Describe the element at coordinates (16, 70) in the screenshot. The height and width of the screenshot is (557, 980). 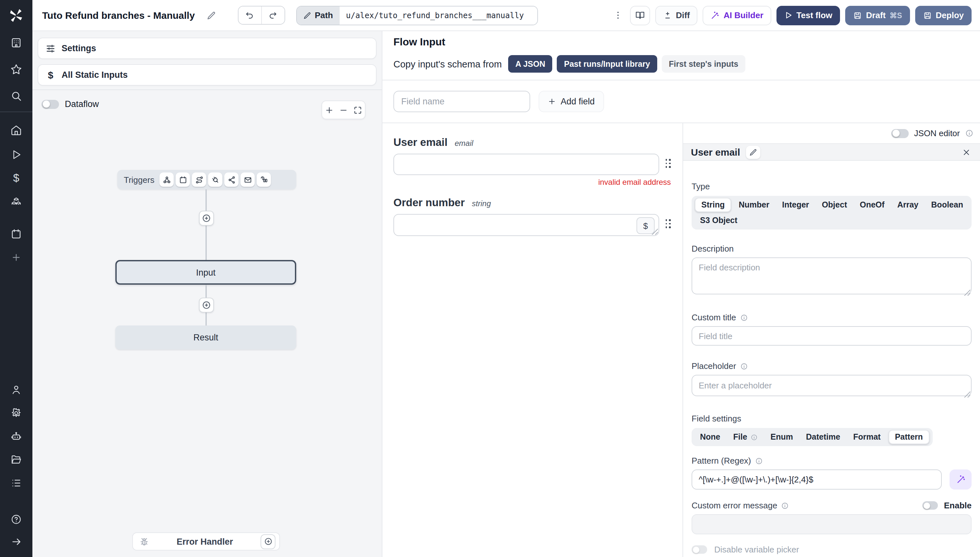
I see `favorites-star-icon` at that location.